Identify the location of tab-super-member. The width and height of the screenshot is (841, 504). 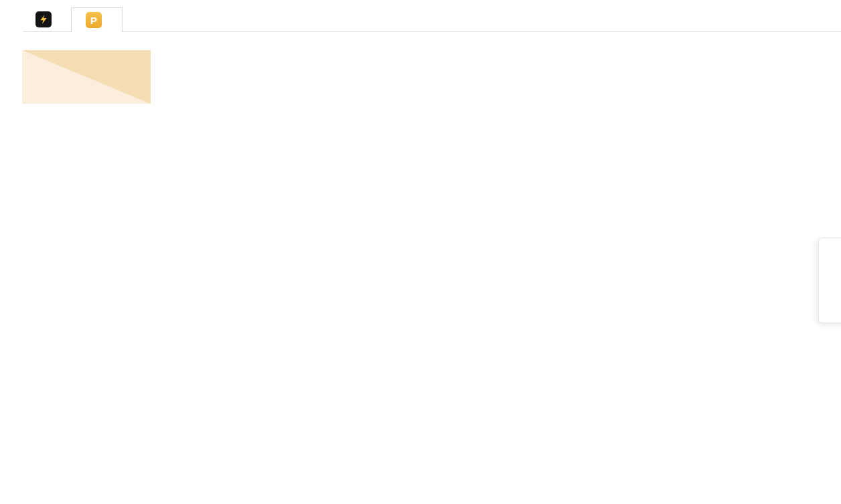
(47, 19).